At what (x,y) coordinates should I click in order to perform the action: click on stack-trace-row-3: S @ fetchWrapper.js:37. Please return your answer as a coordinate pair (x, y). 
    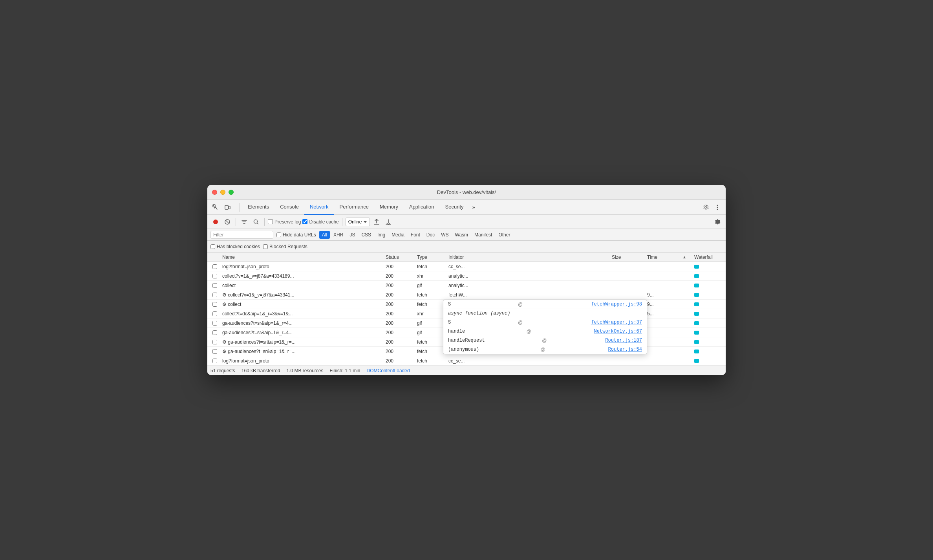
    Looking at the image, I should click on (545, 323).